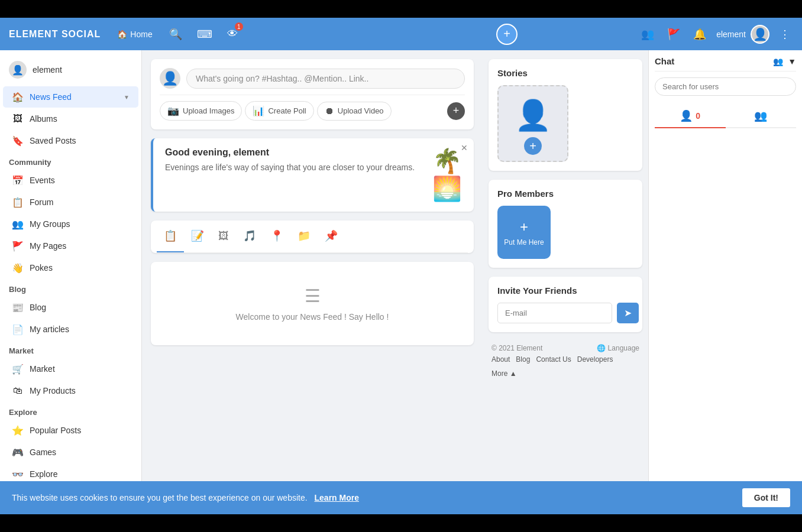 The height and width of the screenshot is (532, 802). Describe the element at coordinates (533, 115) in the screenshot. I see `story-avatar: 👤` at that location.